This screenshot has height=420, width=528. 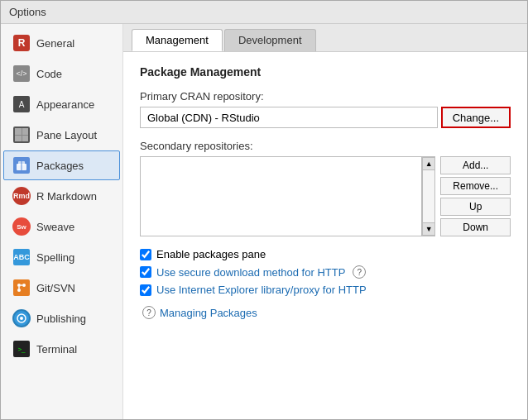 What do you see at coordinates (325, 96) in the screenshot?
I see `primary-repo-label: Primary CRAN repository:` at bounding box center [325, 96].